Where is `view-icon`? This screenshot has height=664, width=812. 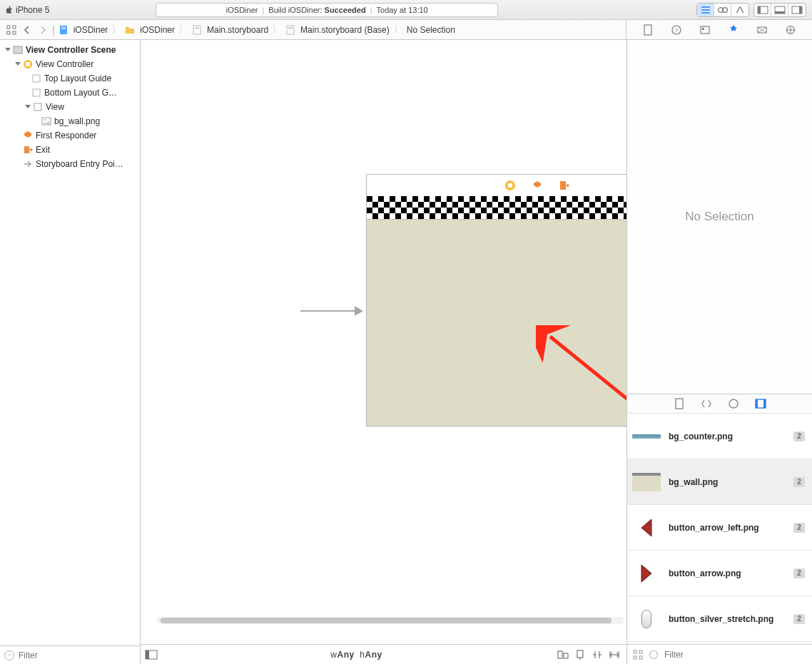
view-icon is located at coordinates (38, 107).